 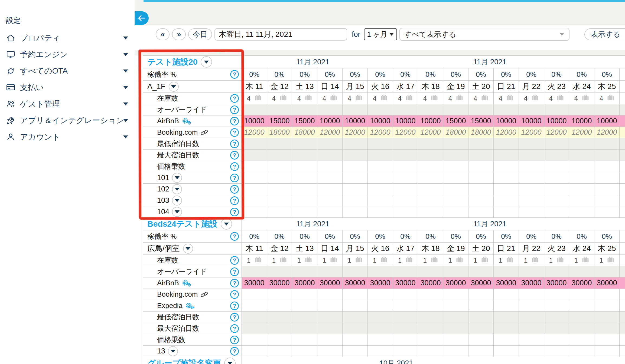 I want to click on sidebar-item: プロパティ, so click(x=67, y=38).